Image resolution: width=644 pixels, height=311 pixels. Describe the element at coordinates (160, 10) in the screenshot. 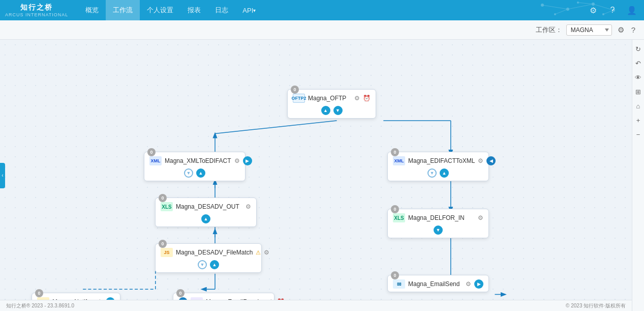

I see `nav-item-settings: 个人设置` at that location.